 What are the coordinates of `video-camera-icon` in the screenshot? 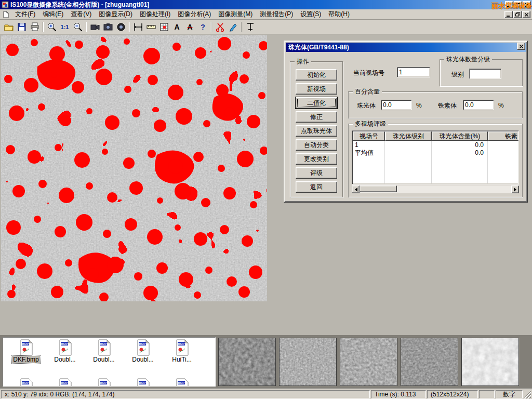 It's located at (95, 27).